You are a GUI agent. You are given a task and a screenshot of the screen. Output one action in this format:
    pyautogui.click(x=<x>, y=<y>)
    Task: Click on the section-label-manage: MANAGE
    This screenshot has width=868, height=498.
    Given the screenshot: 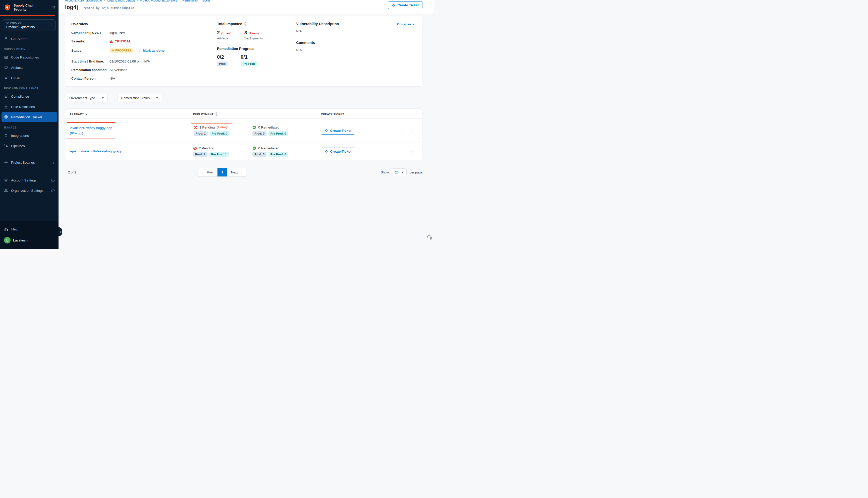 What is the action you would take?
    pyautogui.click(x=29, y=127)
    